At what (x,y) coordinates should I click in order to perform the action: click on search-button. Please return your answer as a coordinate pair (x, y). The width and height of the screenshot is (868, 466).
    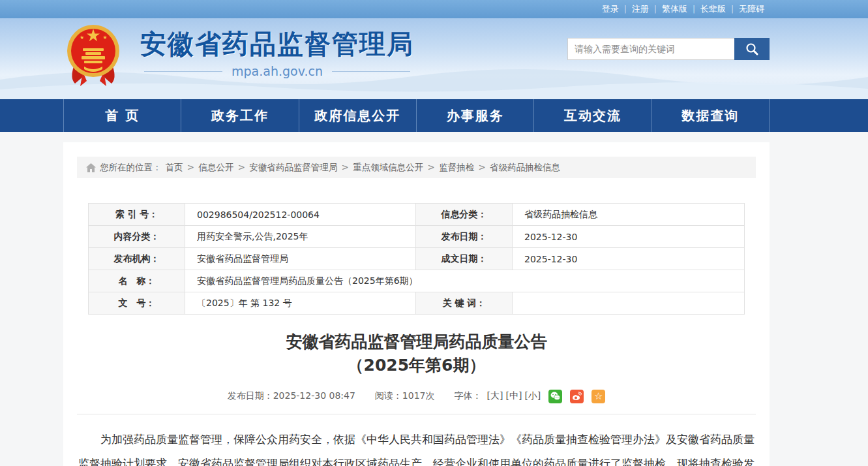
    Looking at the image, I should click on (752, 49).